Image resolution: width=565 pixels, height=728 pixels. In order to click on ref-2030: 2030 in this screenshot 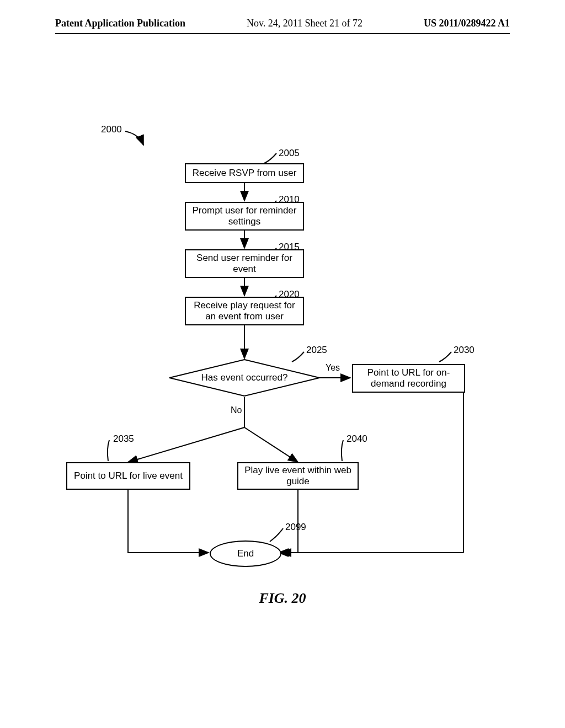, I will do `click(464, 350)`.